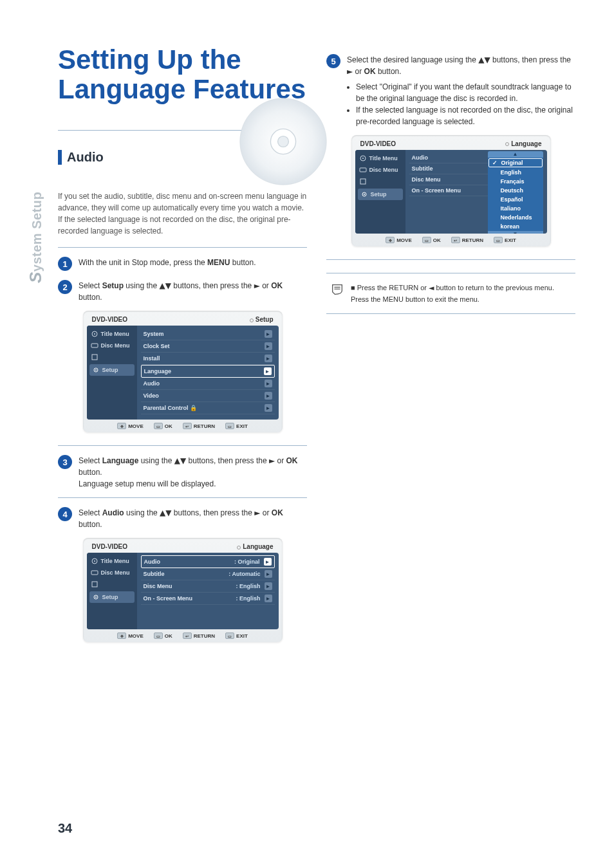 This screenshot has width=614, height=868. Describe the element at coordinates (516, 208) in the screenshot. I see `dropdown-item: Italiano` at that location.